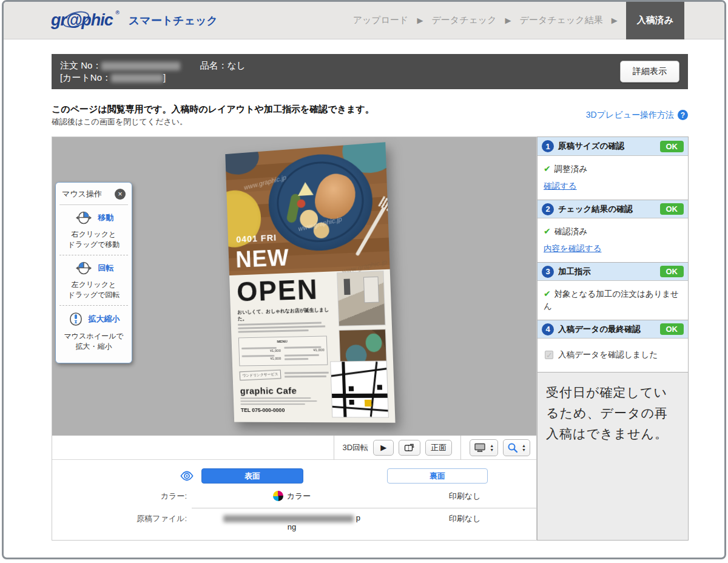  What do you see at coordinates (613, 456) in the screenshot?
I see `resubmit-notice: 受付日が確定しているため、データの再入稿はできません。` at bounding box center [613, 456].